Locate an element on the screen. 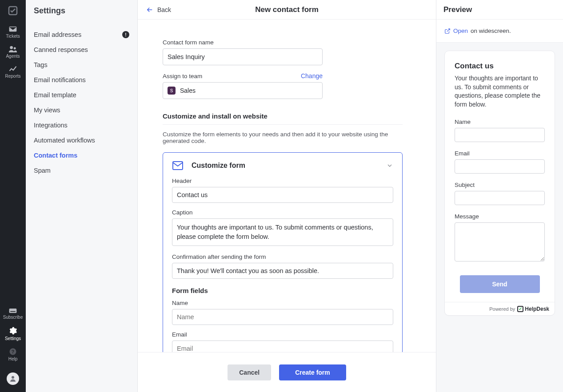 Image resolution: width=563 pixels, height=392 pixels. create-form-button: Create form is located at coordinates (313, 372).